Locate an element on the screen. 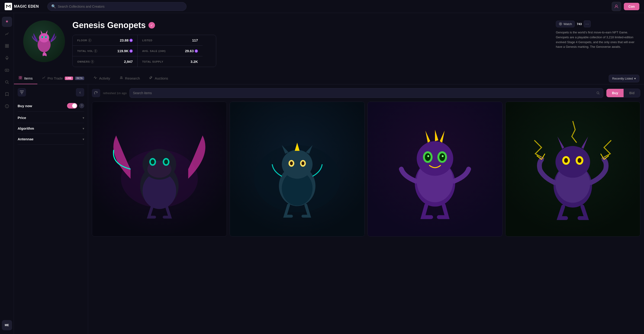 This screenshot has height=334, width=644. research-icon is located at coordinates (122, 78).